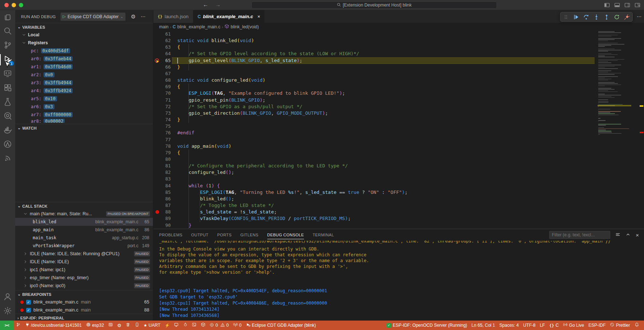 This screenshot has height=330, width=644. I want to click on activity-item-gitlens, so click(8, 116).